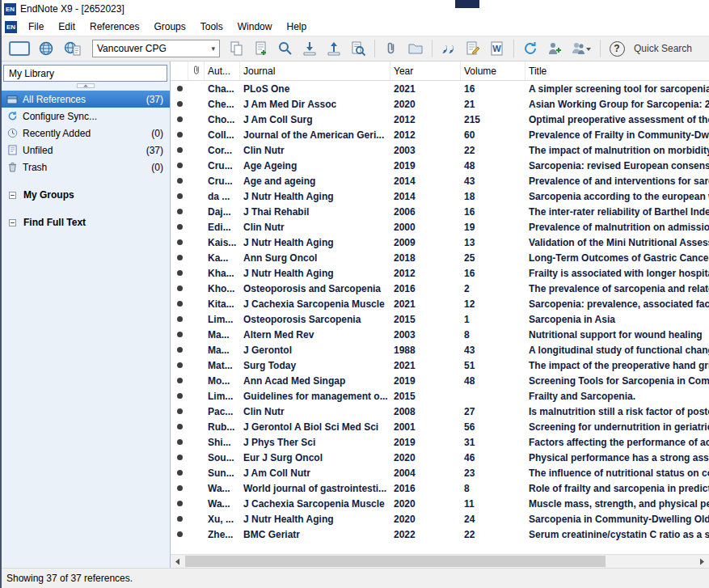 The width and height of the screenshot is (709, 588). What do you see at coordinates (440, 212) in the screenshot?
I see `table-row: Daj... J Thai Rehabil 2006 16 The inter-…` at bounding box center [440, 212].